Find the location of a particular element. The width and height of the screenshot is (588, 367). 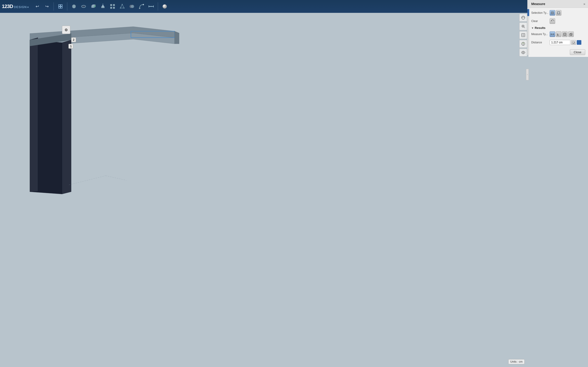

logo-123d: 123D is located at coordinates (8, 6).